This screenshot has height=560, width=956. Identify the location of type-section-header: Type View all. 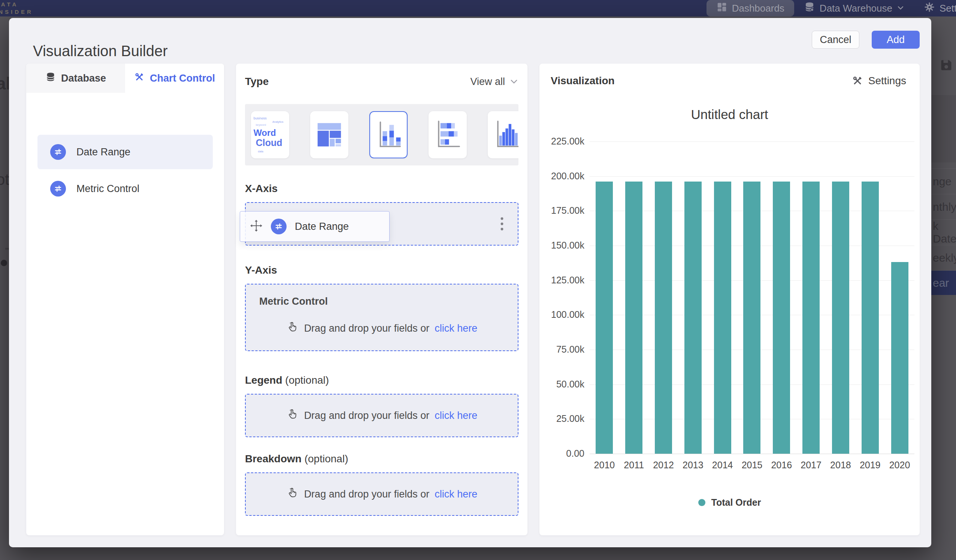
(382, 82).